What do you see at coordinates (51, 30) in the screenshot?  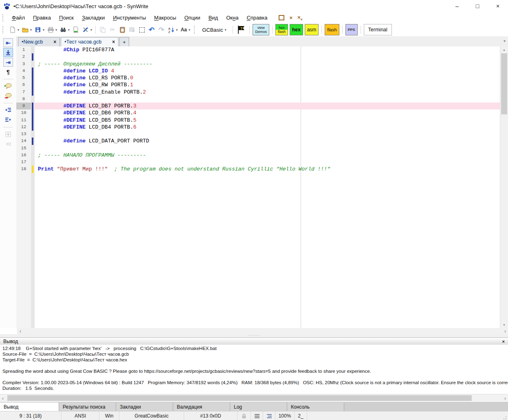 I see `print-button` at bounding box center [51, 30].